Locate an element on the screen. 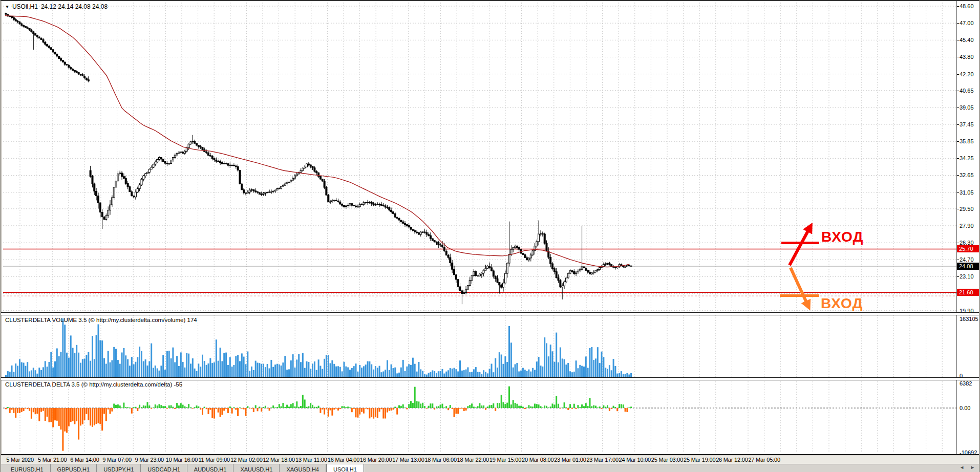 The height and width of the screenshot is (472, 980). pane-separator-volume-delta is located at coordinates (491, 379).